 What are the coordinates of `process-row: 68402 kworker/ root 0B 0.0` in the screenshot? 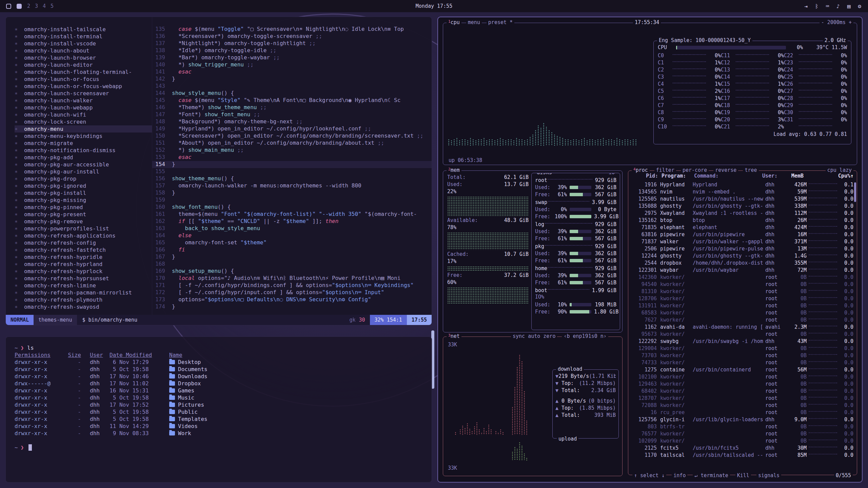 It's located at (742, 391).